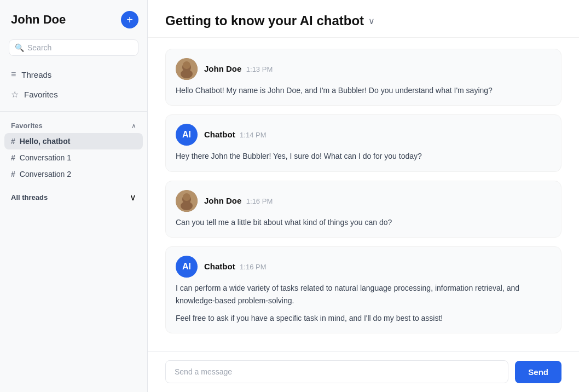  What do you see at coordinates (363, 371) in the screenshot?
I see `input-area: Send` at bounding box center [363, 371].